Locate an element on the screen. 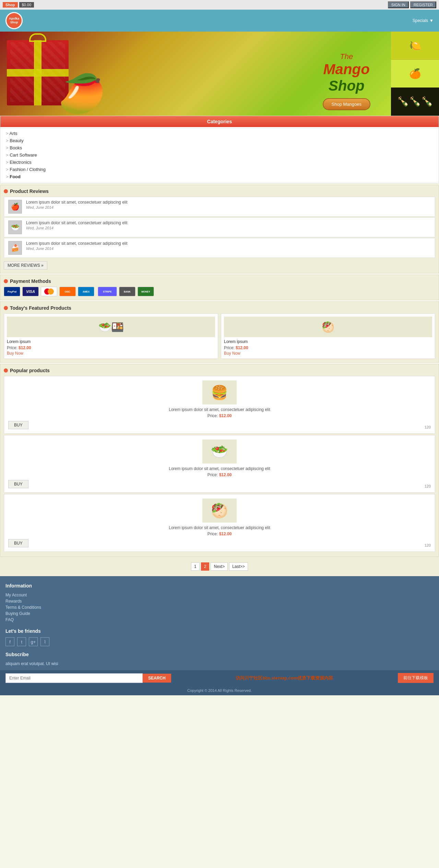  popular-count-1: 120 is located at coordinates (428, 427).